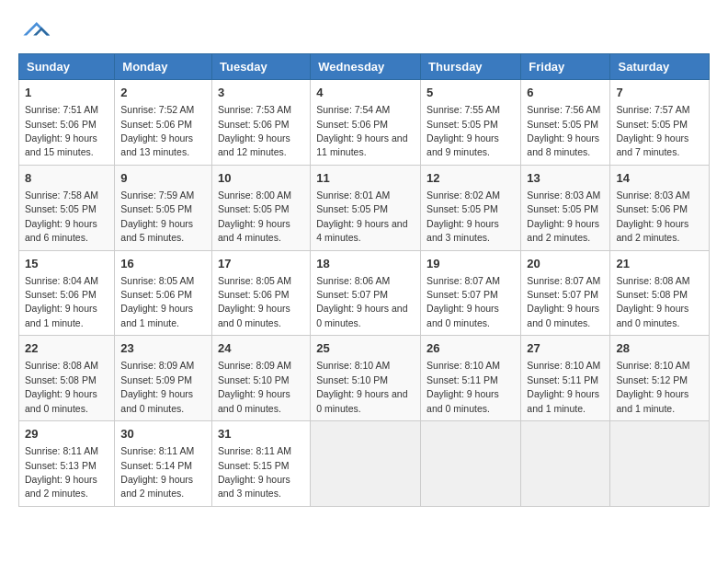 The image size is (728, 563). I want to click on day-info: Sunrise: 8:10 AM Sunset: 5:12 PM Dayligh…, so click(653, 386).